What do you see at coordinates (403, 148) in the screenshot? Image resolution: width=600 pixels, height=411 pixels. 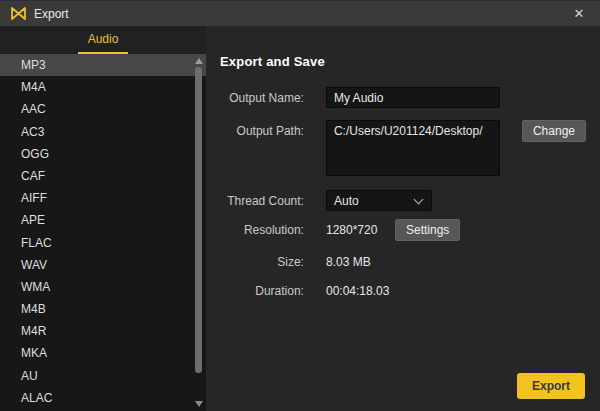 I see `output-path-row: Output Path: C:/Users/U201124/Desktop/ C…` at bounding box center [403, 148].